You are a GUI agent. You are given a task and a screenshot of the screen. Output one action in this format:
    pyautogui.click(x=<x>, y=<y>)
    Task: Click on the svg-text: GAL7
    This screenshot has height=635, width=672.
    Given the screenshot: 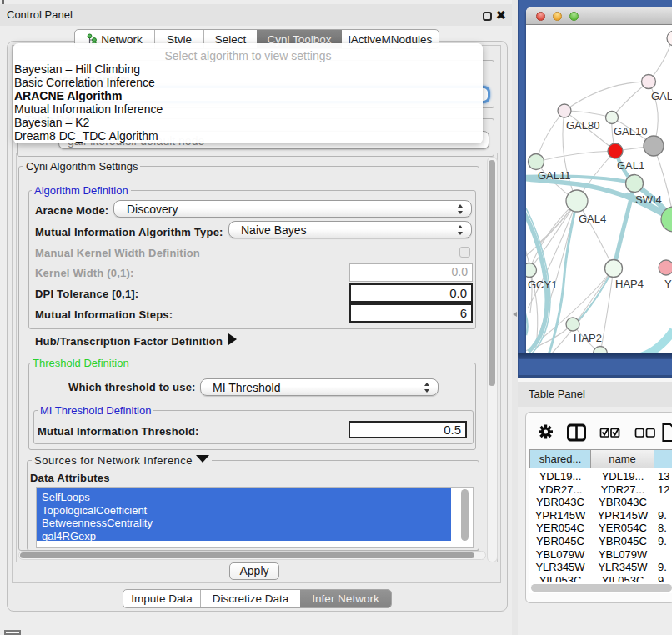 What is the action you would take?
    pyautogui.click(x=662, y=97)
    